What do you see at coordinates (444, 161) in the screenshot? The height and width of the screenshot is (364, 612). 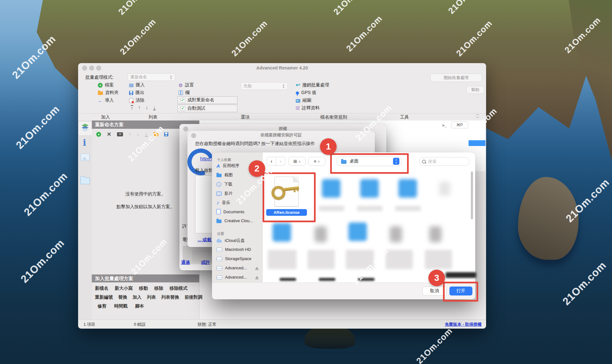 I see `search-field` at bounding box center [444, 161].